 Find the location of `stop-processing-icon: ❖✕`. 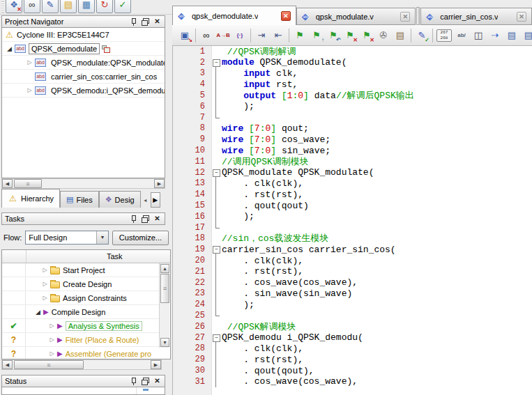

stop-processing-icon: ❖✕ is located at coordinates (14, 7).